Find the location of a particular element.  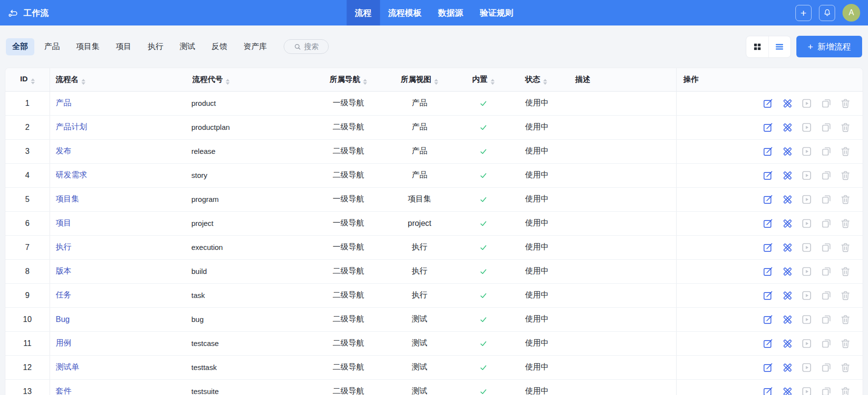

list-view-button is located at coordinates (779, 47).